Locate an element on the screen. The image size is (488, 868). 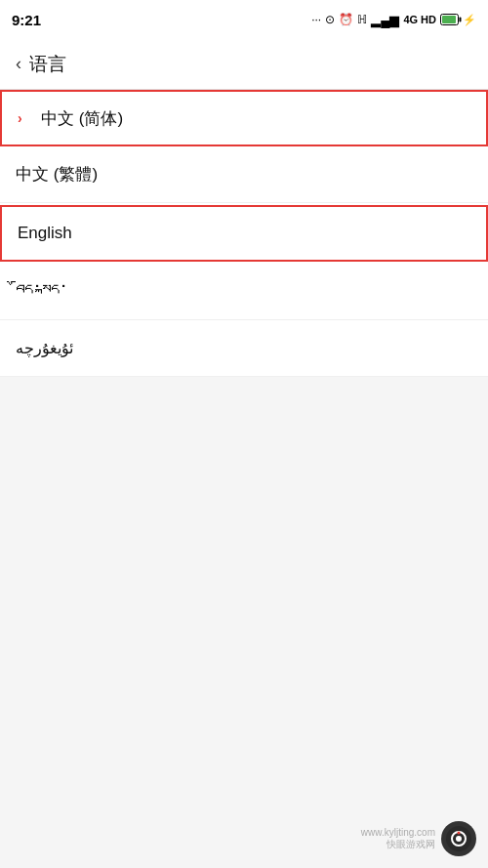
language-item-zh-hant: 中文 (繁體) is located at coordinates (244, 175).